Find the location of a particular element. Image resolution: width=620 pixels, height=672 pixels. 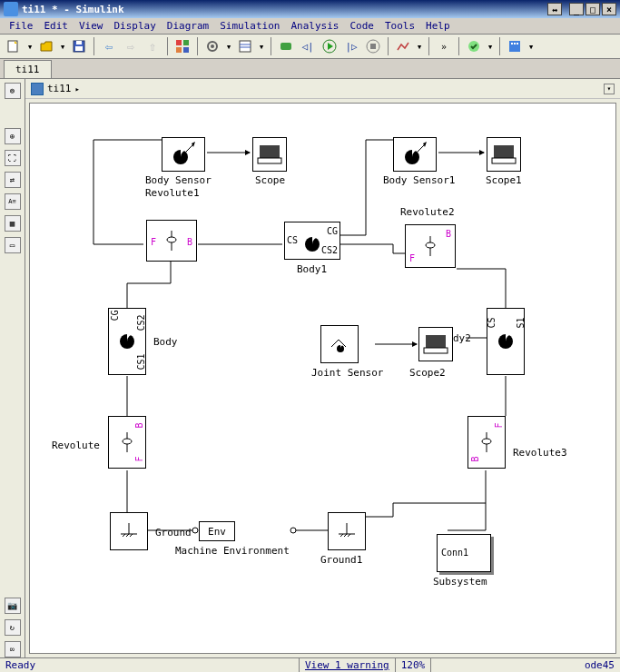

build-button is located at coordinates (515, 46).